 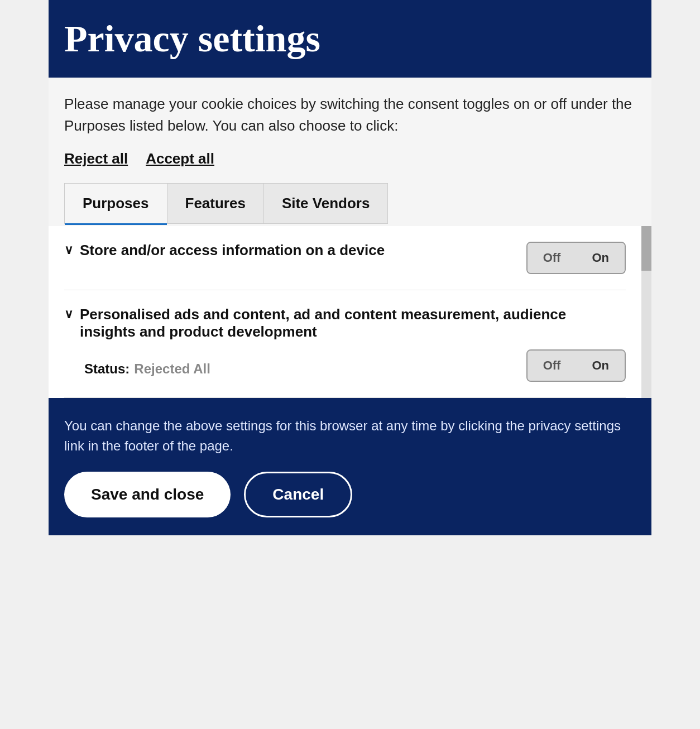 What do you see at coordinates (350, 39) in the screenshot?
I see `modal-header: Privacy settings` at bounding box center [350, 39].